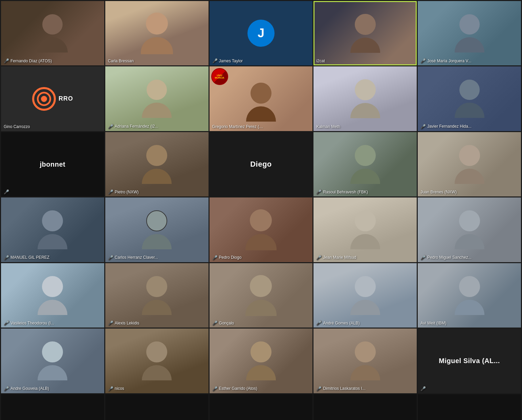 This screenshot has width=522, height=420. I want to click on tile-r5c1: 🎤 Vasileios Theodorou (I..., so click(53, 295).